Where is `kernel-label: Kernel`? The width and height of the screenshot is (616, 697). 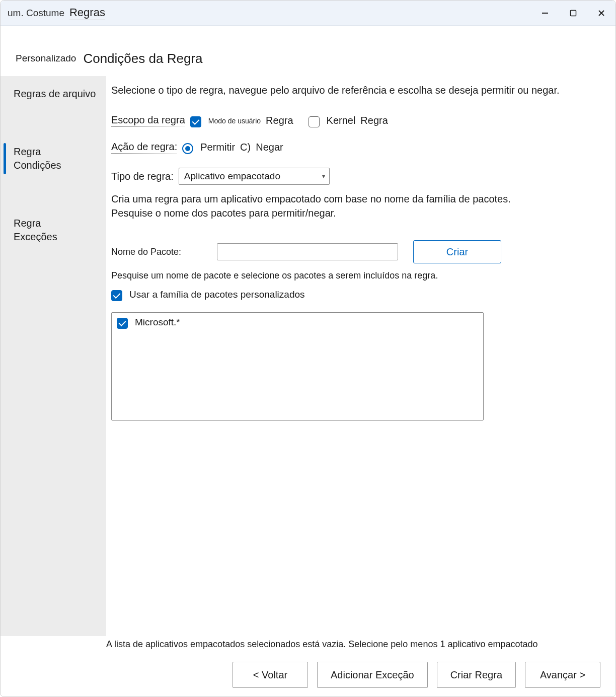
kernel-label: Kernel is located at coordinates (341, 121).